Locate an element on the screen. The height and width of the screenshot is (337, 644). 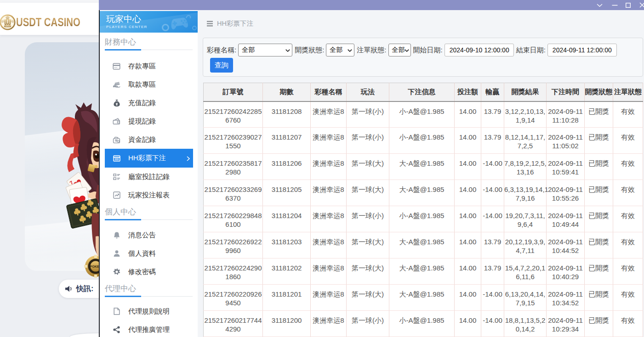
page-title: HH彩票下注 is located at coordinates (235, 24).